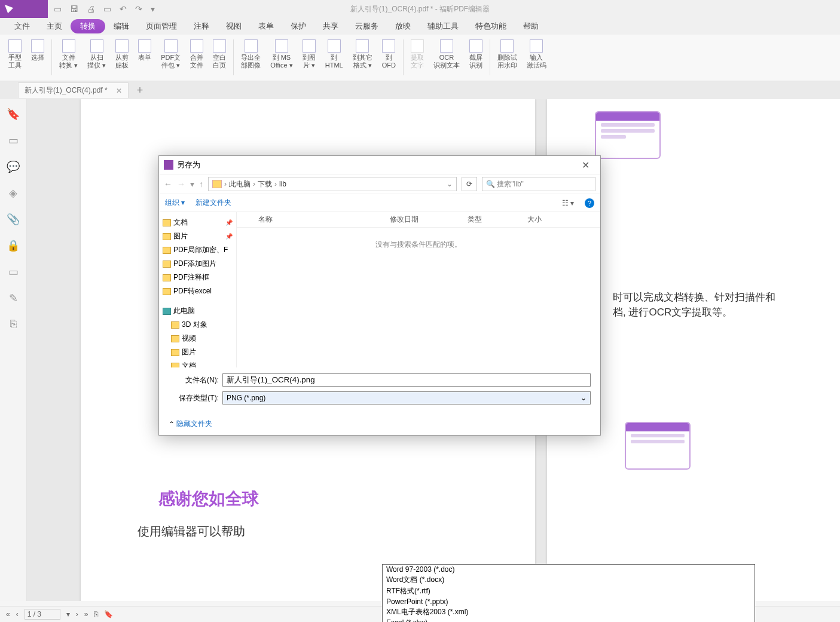 This screenshot has width=840, height=622. What do you see at coordinates (13, 219) in the screenshot?
I see `attachments-icon: 📎` at bounding box center [13, 219].